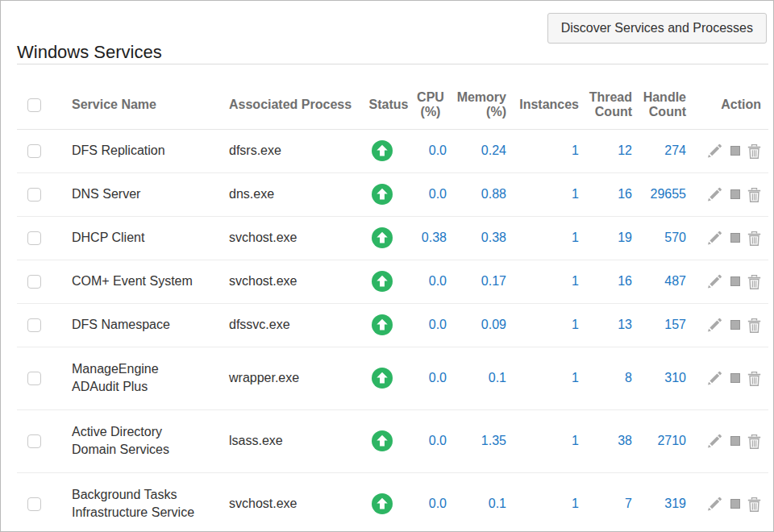  I want to click on handle-count-value: 570, so click(661, 238).